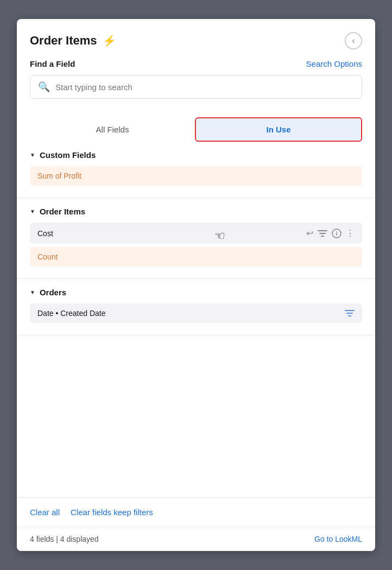  I want to click on tabs-row: All Fields In Use, so click(196, 125).